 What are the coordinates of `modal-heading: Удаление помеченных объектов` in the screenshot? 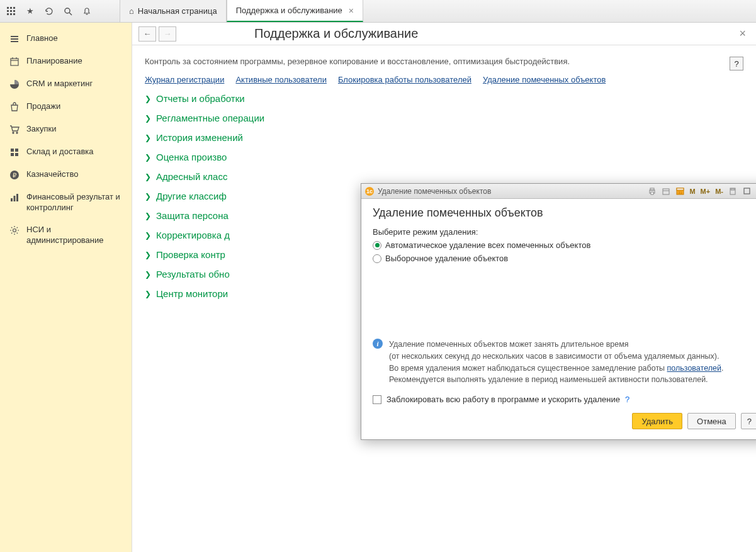 It's located at (564, 213).